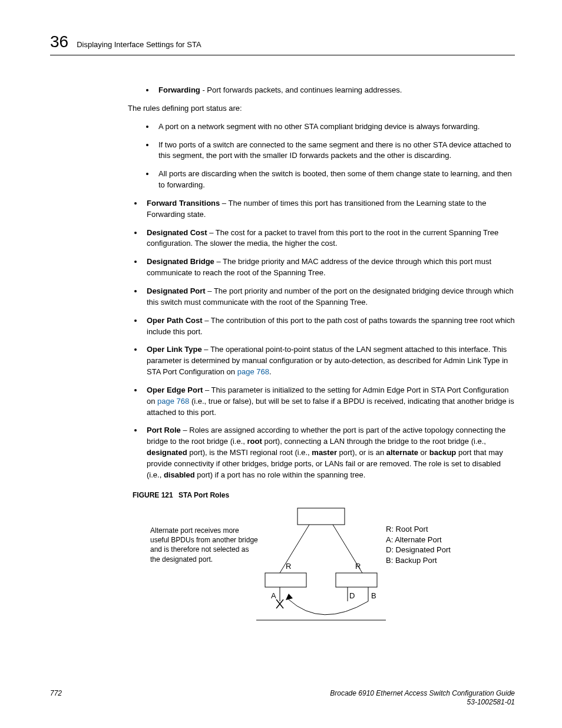 The height and width of the screenshot is (728, 562). I want to click on list-item: Oper Link Type – The operational point-t…, so click(329, 361).